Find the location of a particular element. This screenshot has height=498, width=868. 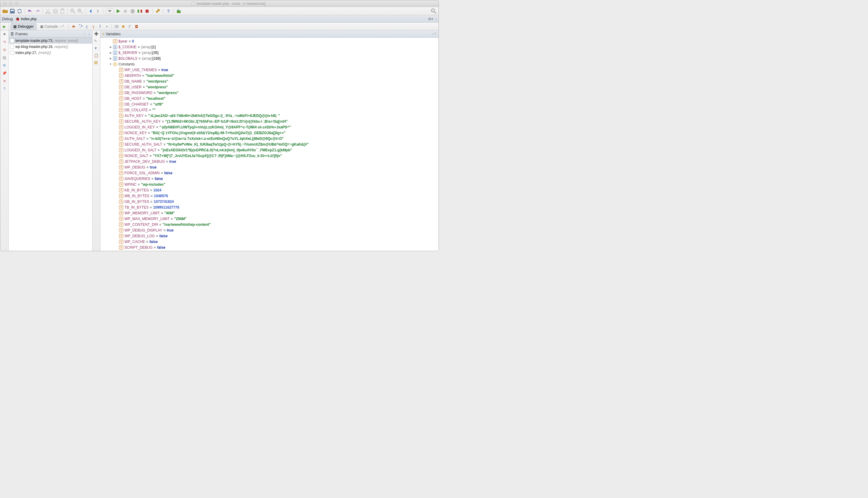

debug-icon is located at coordinates (125, 11).